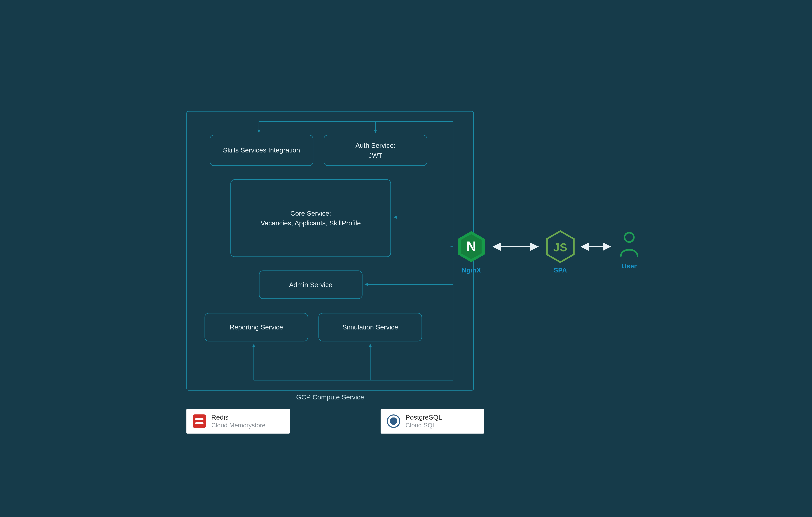 The width and height of the screenshot is (812, 517). I want to click on gcp-compute-label: GCP Compute Service, so click(330, 397).